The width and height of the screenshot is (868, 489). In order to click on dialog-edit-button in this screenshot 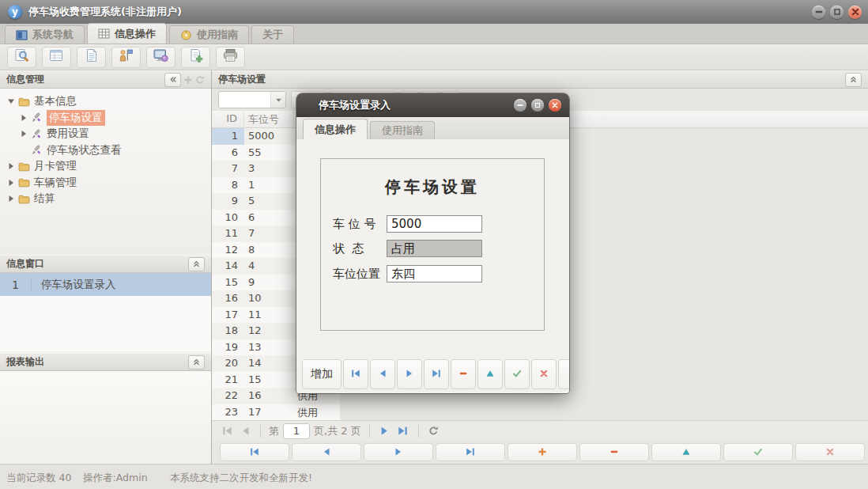, I will do `click(490, 374)`.